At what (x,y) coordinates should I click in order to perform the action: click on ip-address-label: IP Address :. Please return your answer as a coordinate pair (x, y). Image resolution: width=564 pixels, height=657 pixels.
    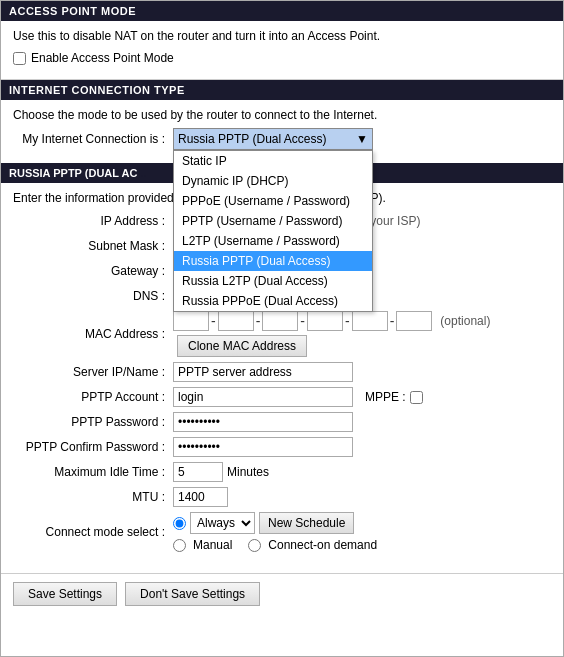
    Looking at the image, I should click on (93, 221).